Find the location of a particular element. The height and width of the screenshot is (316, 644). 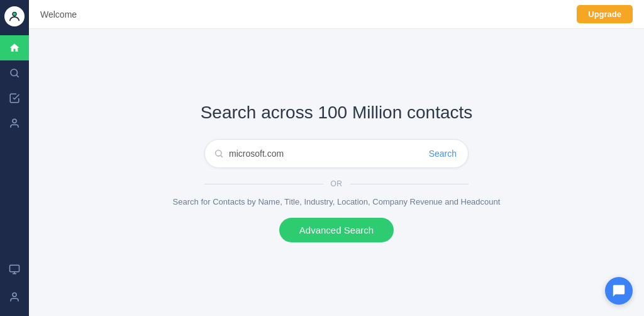

upgrade-button: Upgrade is located at coordinates (605, 14).